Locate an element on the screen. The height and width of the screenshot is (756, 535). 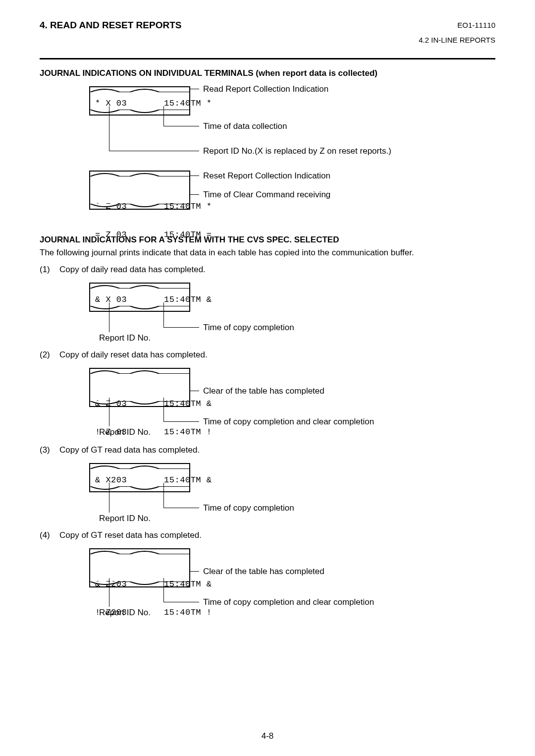
receipt-read-line: * X 03 15:40TM * is located at coordinates (140, 101).